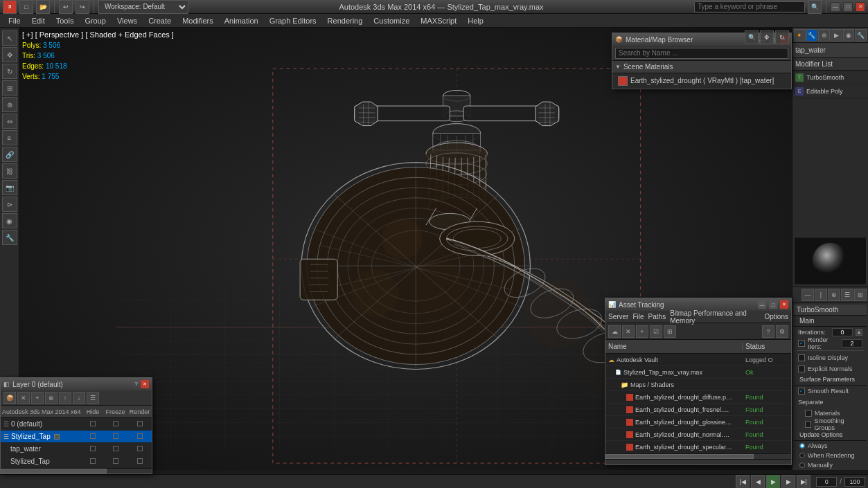 This screenshot has width=868, height=488. I want to click on orbit-btn: ↻, so click(782, 37).